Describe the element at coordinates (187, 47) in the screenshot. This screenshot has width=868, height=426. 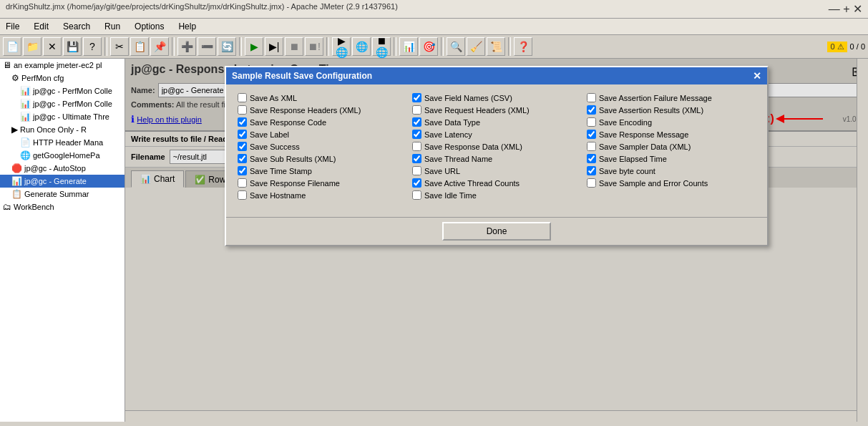
I see `add-button: ➕` at that location.